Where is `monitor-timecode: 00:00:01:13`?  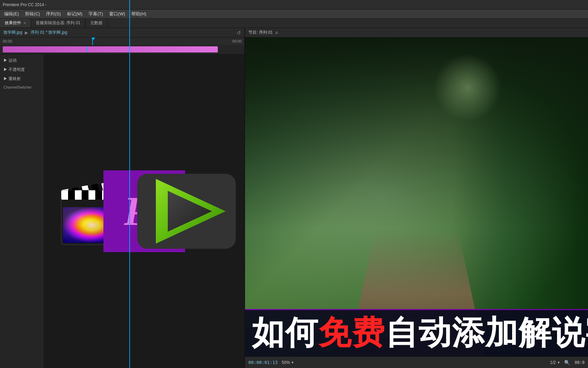 monitor-timecode: 00:00:01:13 is located at coordinates (263, 363).